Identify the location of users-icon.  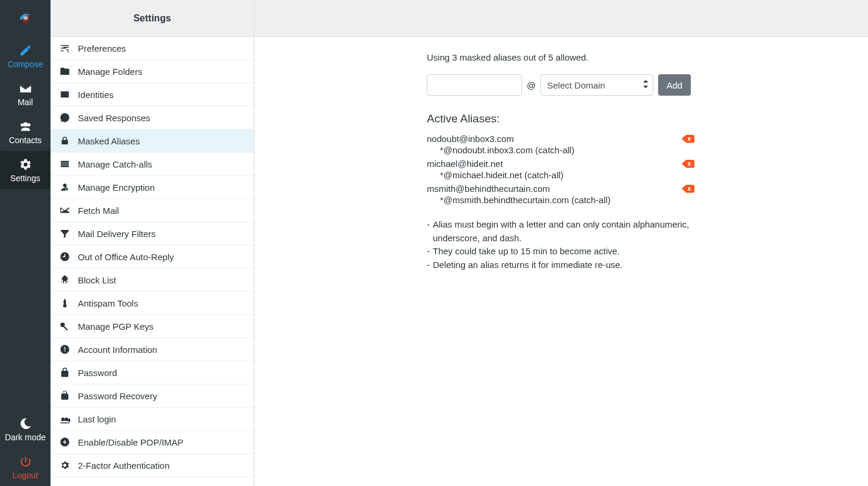
(65, 419).